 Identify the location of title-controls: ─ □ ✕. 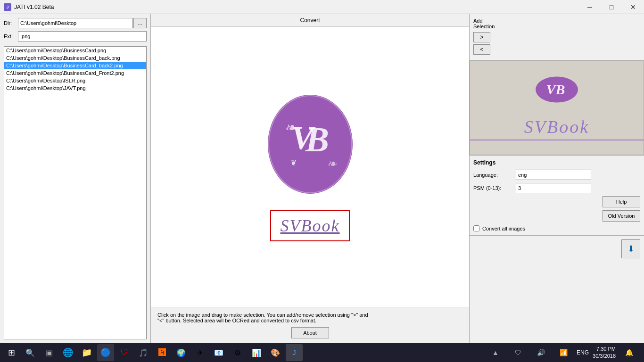
(611, 7).